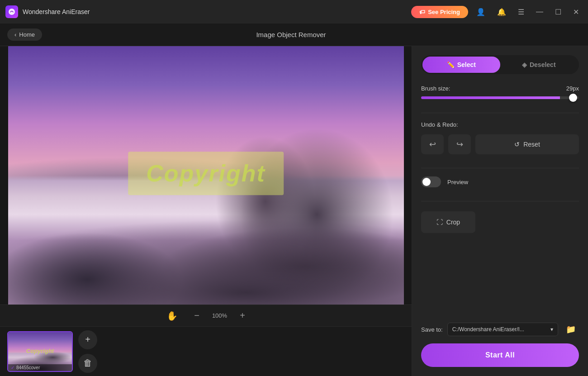  I want to click on checkmark-icon: ✓, so click(13, 367).